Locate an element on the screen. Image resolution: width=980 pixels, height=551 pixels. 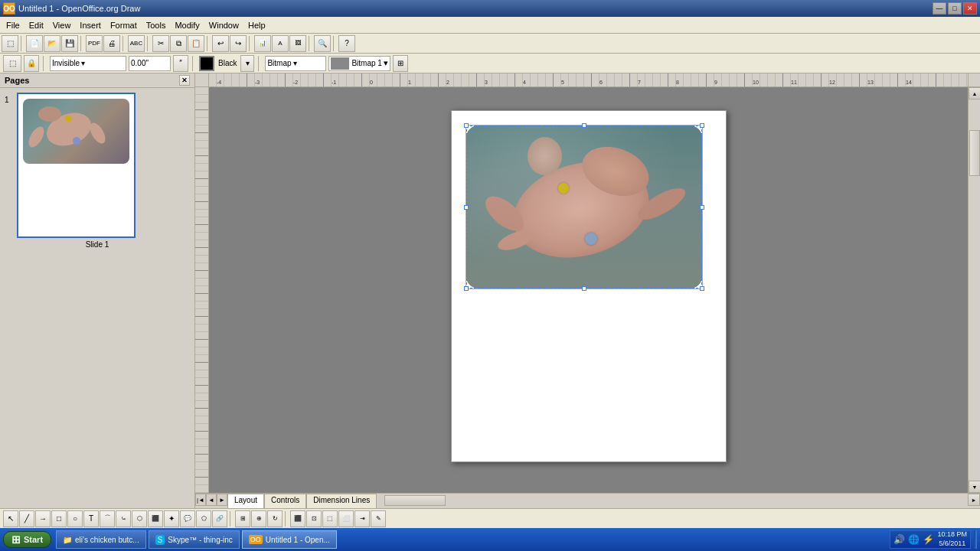
group-button: ⬚ is located at coordinates (330, 519).